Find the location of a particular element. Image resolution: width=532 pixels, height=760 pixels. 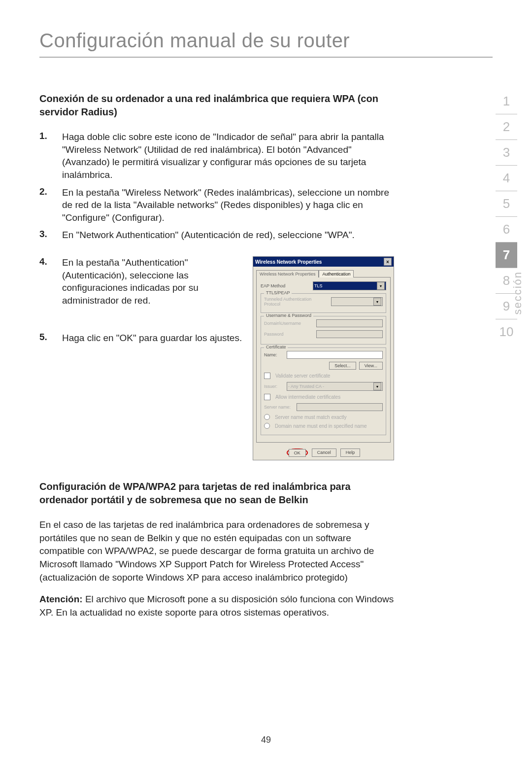

section-nav-2: 2 is located at coordinates (506, 127).